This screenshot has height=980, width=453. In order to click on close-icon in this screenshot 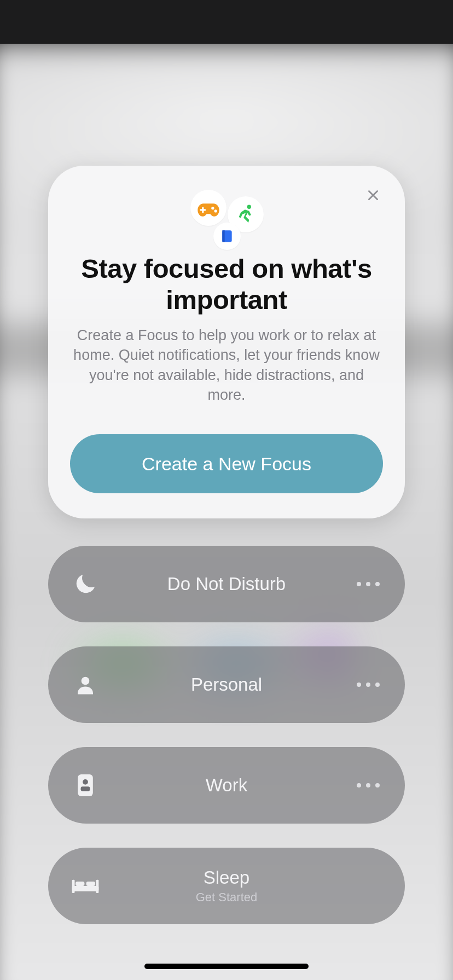, I will do `click(373, 195)`.